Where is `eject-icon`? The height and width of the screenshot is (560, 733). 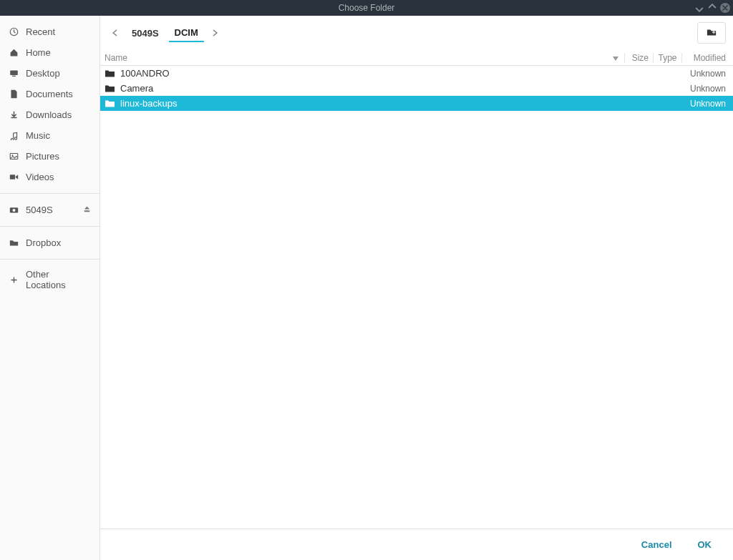
eject-icon is located at coordinates (87, 210).